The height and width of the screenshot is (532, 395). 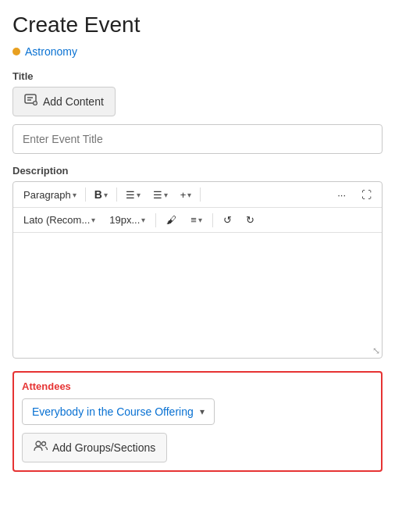 I want to click on add-content-button: Add Content, so click(x=64, y=102).